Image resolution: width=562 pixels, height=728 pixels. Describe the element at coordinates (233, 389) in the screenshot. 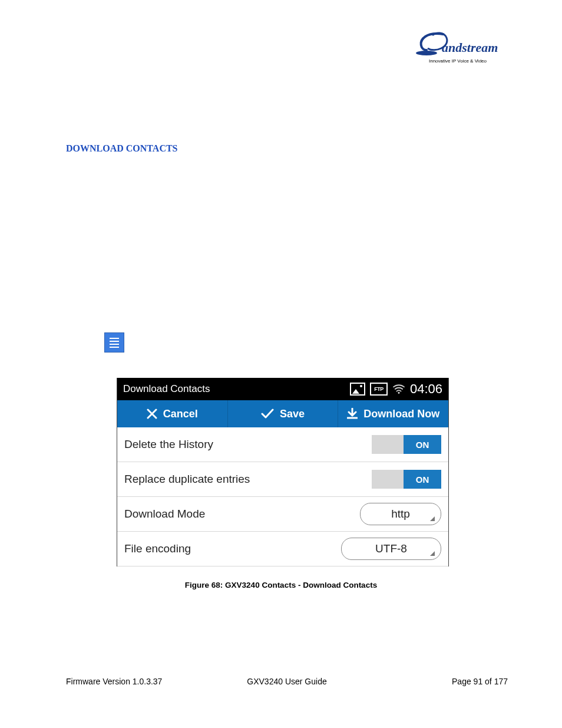

I see `statusbar-title: Download Contacts` at that location.